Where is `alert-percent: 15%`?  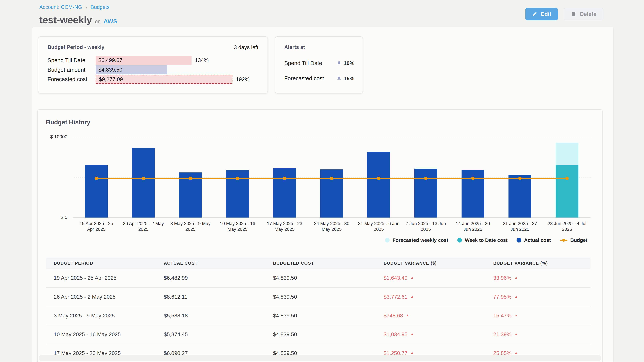
alert-percent: 15% is located at coordinates (349, 78).